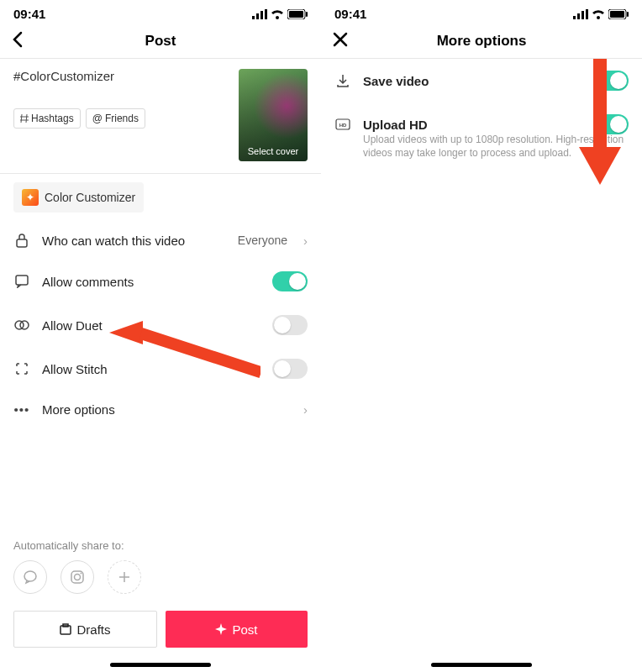 This screenshot has width=642, height=672. I want to click on more-options-row: ••• More options ›, so click(160, 410).